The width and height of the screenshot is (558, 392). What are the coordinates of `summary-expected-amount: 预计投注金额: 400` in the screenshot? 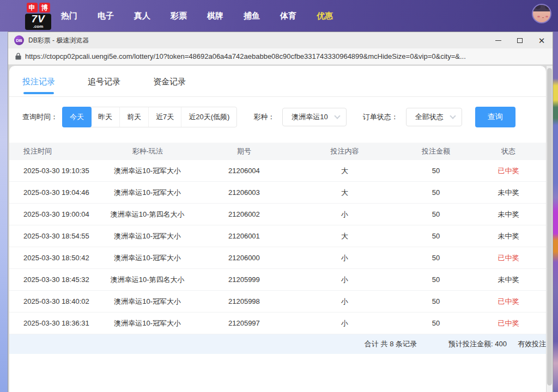 It's located at (477, 344).